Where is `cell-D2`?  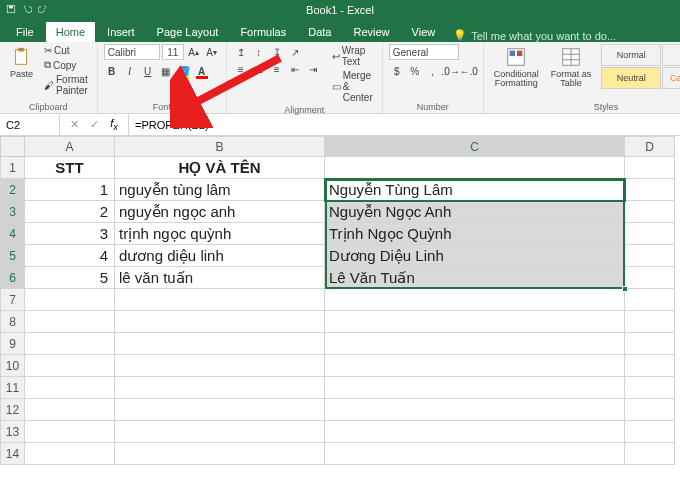
cell-D2 is located at coordinates (650, 190).